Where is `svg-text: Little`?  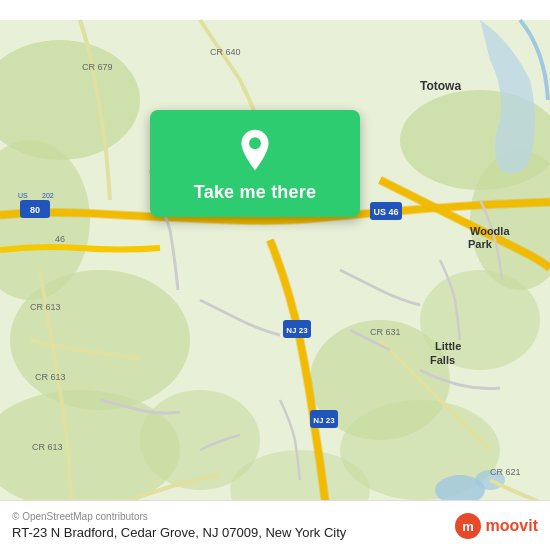
svg-text: Little is located at coordinates (448, 346).